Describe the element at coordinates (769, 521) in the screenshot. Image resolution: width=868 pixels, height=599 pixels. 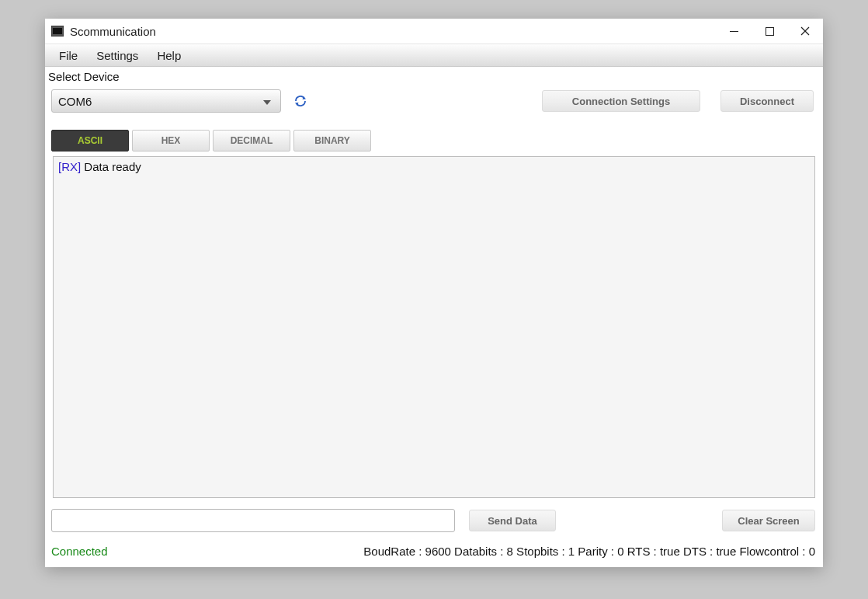
I see `clear-screen-button: Clear Screen` at that location.